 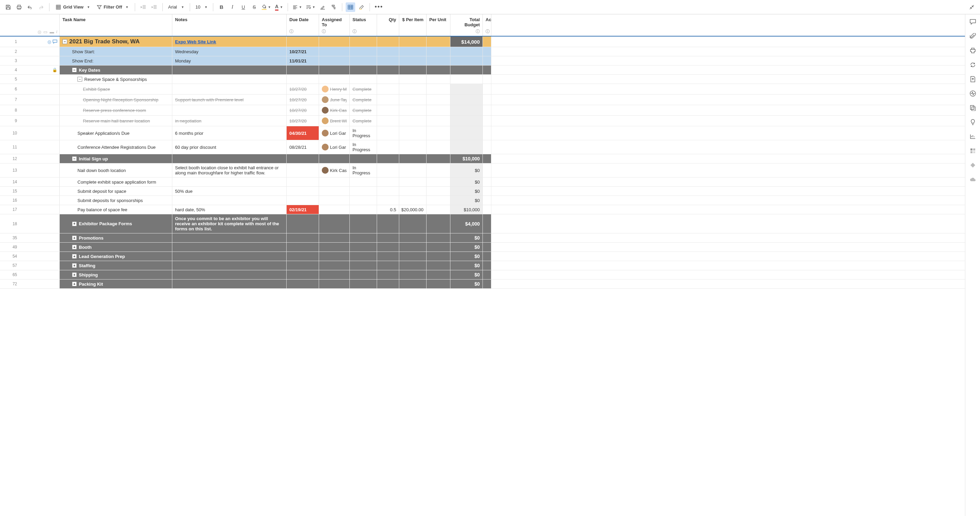 What do you see at coordinates (116, 224) in the screenshot?
I see `cell-task: +Exhibitor Package Forms` at bounding box center [116, 224].